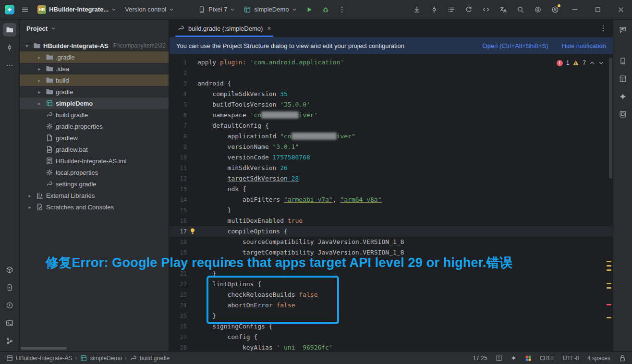 This screenshot has width=632, height=364. Describe the element at coordinates (150, 358) in the screenshot. I see `breadcrumb-build-gradle: build.gradle` at that location.